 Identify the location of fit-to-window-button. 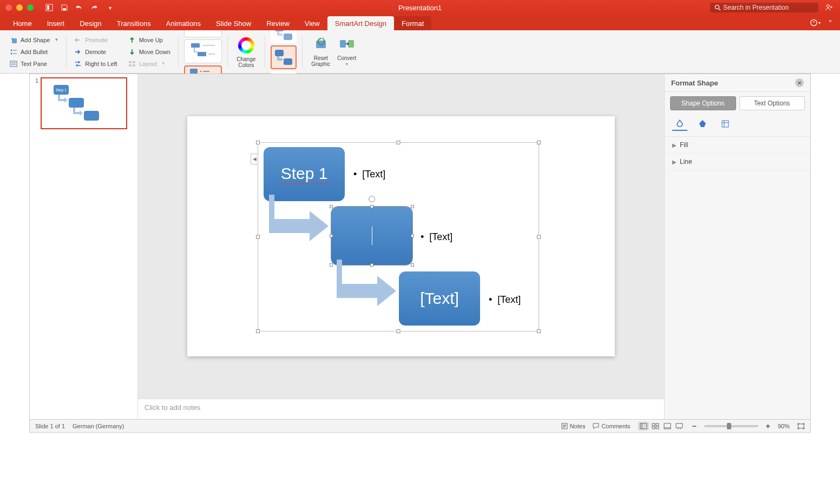
(801, 426).